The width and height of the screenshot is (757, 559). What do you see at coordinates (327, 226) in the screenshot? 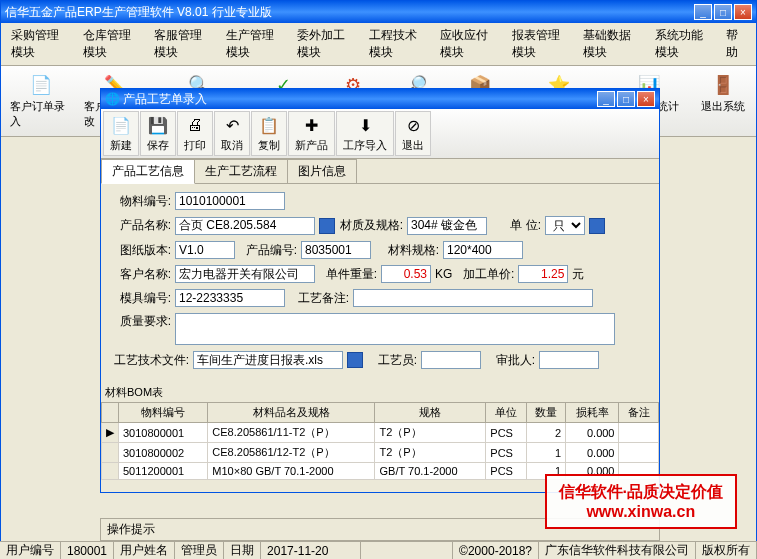
I see `product-lookup-button` at bounding box center [327, 226].